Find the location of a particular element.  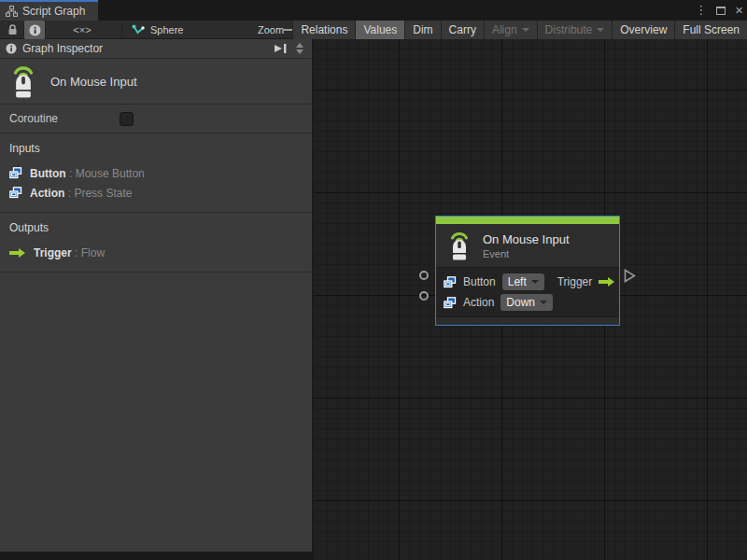

input-port-button is located at coordinates (424, 275).